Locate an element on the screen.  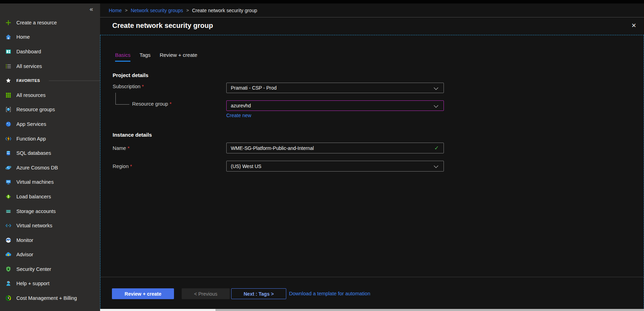
name-label-text: Name is located at coordinates (119, 148).